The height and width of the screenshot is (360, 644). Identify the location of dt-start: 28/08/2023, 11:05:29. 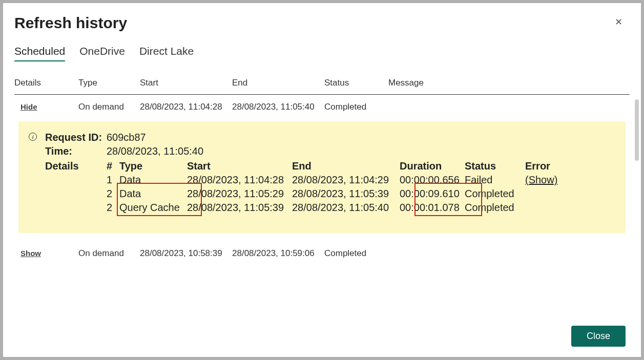
(240, 194).